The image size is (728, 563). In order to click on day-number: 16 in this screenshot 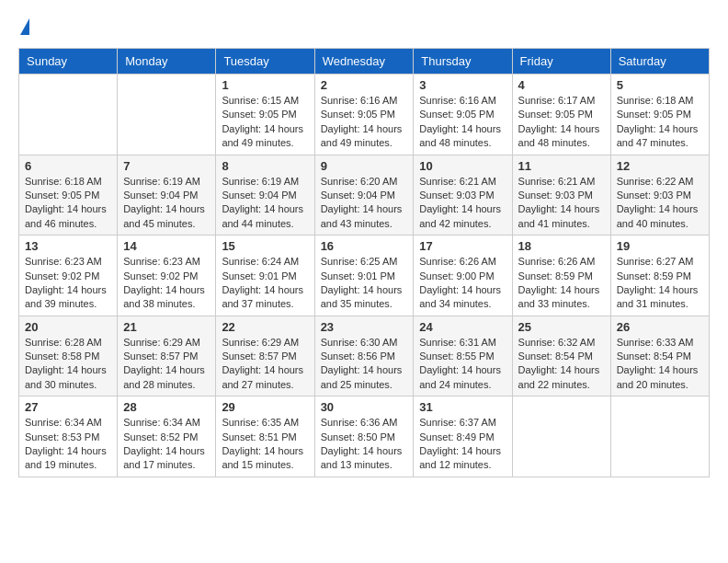, I will do `click(364, 247)`.